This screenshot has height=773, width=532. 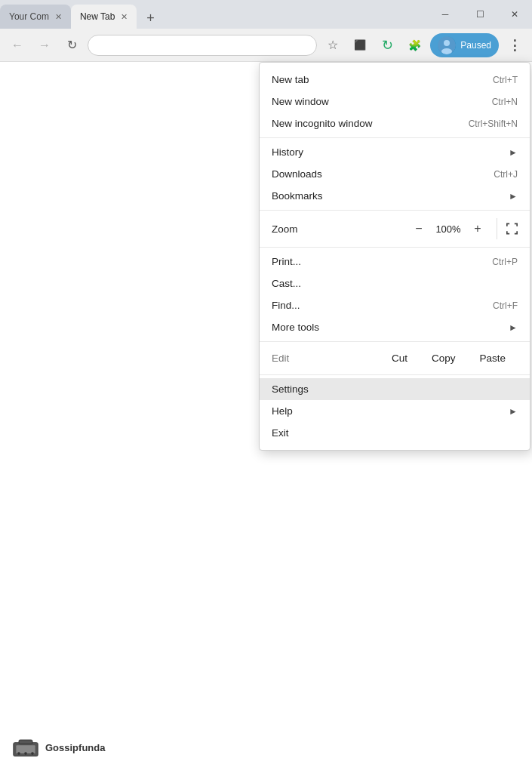 What do you see at coordinates (360, 45) in the screenshot?
I see `extension-icon-1: ⬛` at bounding box center [360, 45].